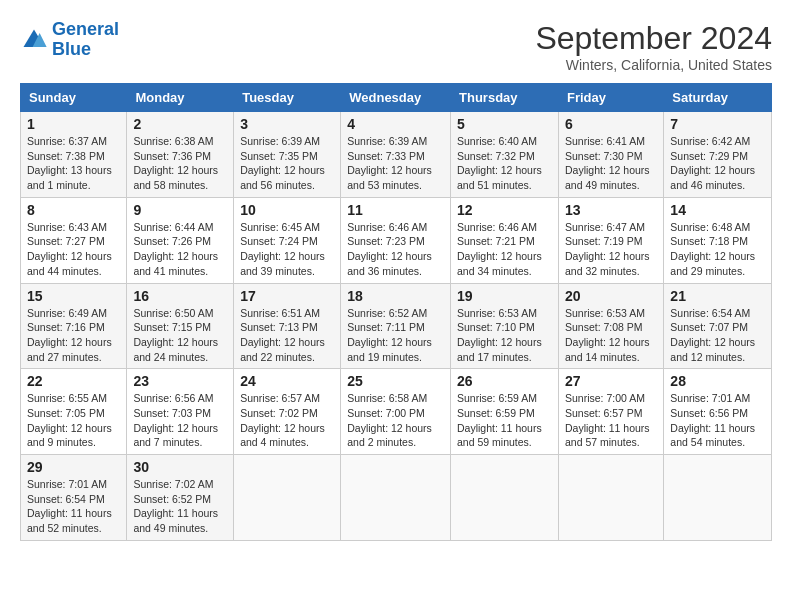 The height and width of the screenshot is (612, 792). What do you see at coordinates (180, 436) in the screenshot?
I see `daylight-text: Daylight: 12 hours and 7 minutes.` at bounding box center [180, 436].